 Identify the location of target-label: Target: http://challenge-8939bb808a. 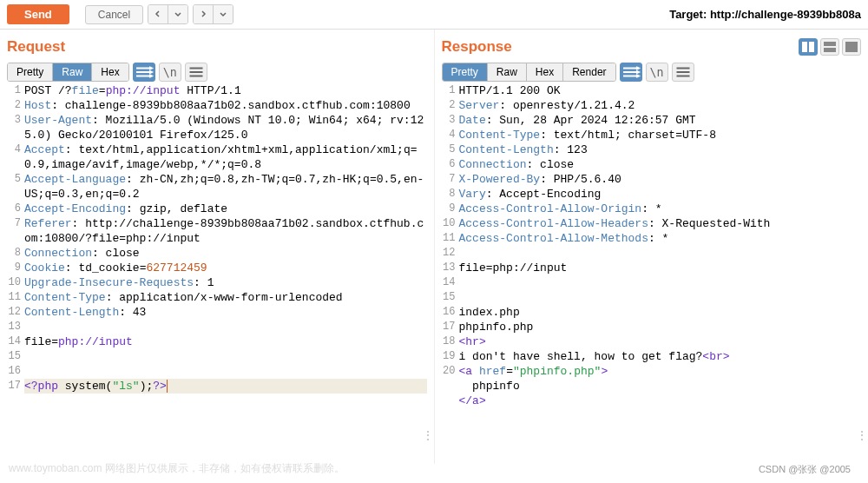
(766, 14).